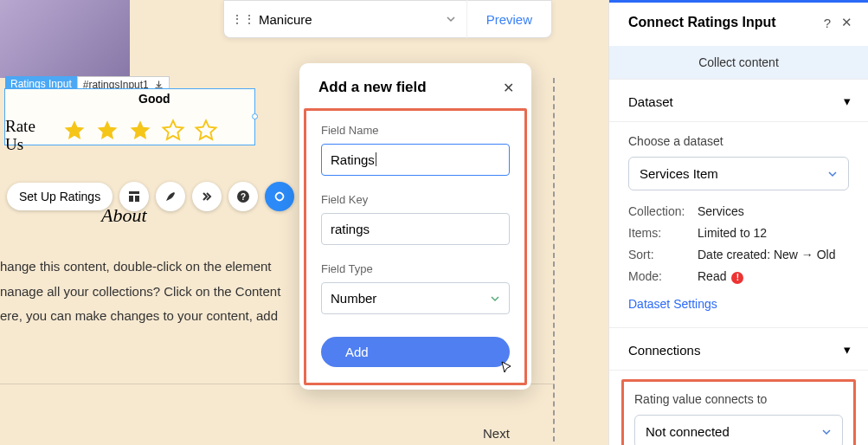 The height and width of the screenshot is (445, 868). Describe the element at coordinates (388, 19) in the screenshot. I see `element-toolbar: ⋮⋮ Manicure Preview` at that location.